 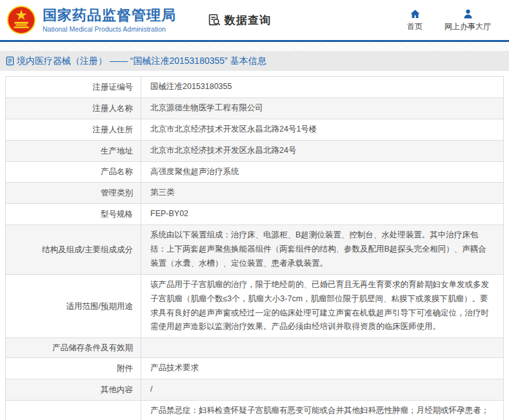 What do you see at coordinates (254, 307) in the screenshot?
I see `table-row: 适用范围/预期用途该产品用于子宫肌瘤的治疗，限于绝经前的、已婚已育且无再生育要求…` at bounding box center [254, 307].